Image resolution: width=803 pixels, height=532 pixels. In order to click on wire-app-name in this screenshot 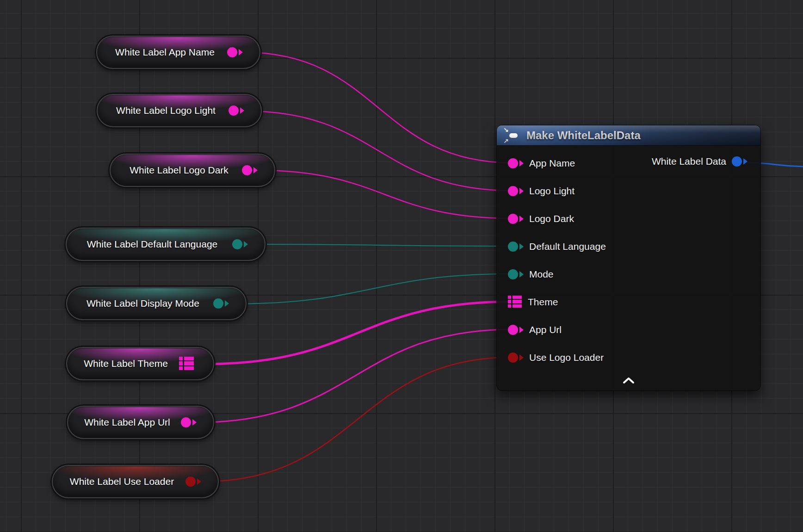, I will do `click(378, 107)`.